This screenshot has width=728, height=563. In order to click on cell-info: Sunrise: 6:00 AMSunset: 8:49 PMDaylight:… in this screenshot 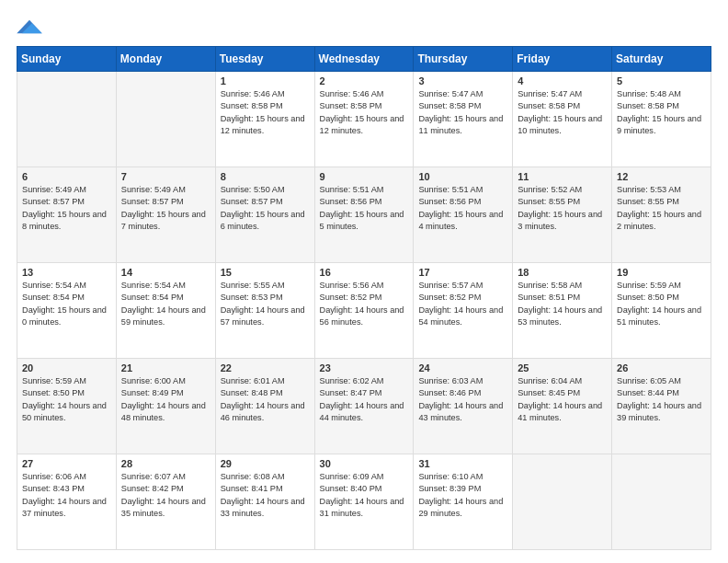, I will do `click(164, 399)`.